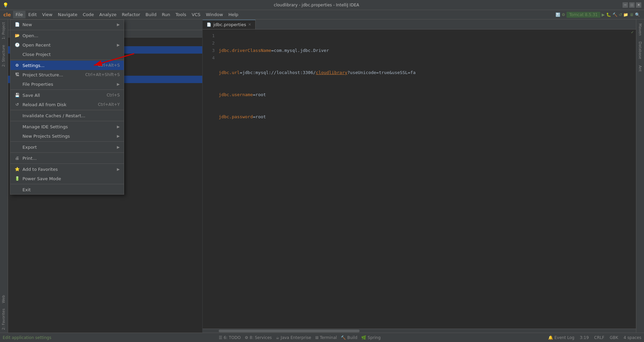 This screenshot has height=342, width=644. I want to click on tab-close-button: ✕, so click(250, 25).